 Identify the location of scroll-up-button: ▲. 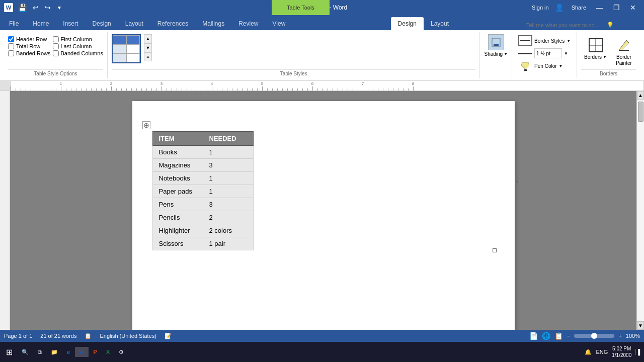
(640, 96).